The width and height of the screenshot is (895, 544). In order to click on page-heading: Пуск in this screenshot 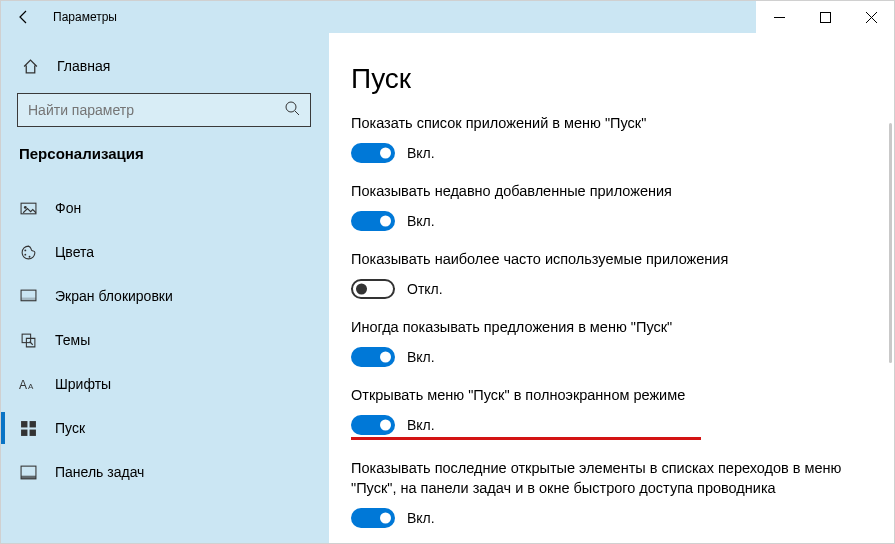, I will do `click(612, 79)`.